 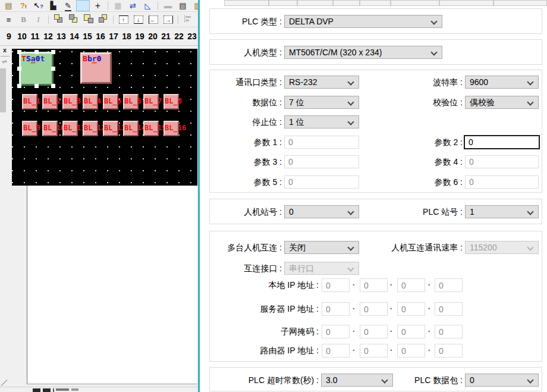 I want to click on bl-button: BL_11, so click(x=70, y=128).